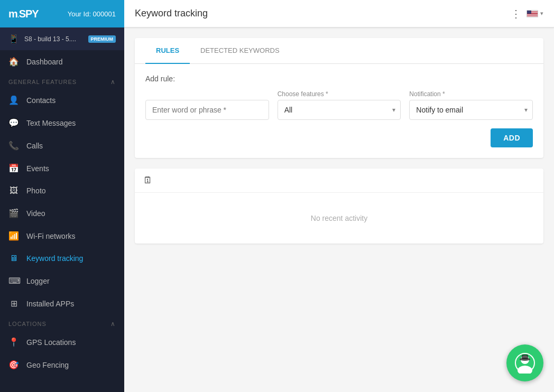 The width and height of the screenshot is (554, 392). Describe the element at coordinates (14, 281) in the screenshot. I see `logger-icon: ⌨` at that location.